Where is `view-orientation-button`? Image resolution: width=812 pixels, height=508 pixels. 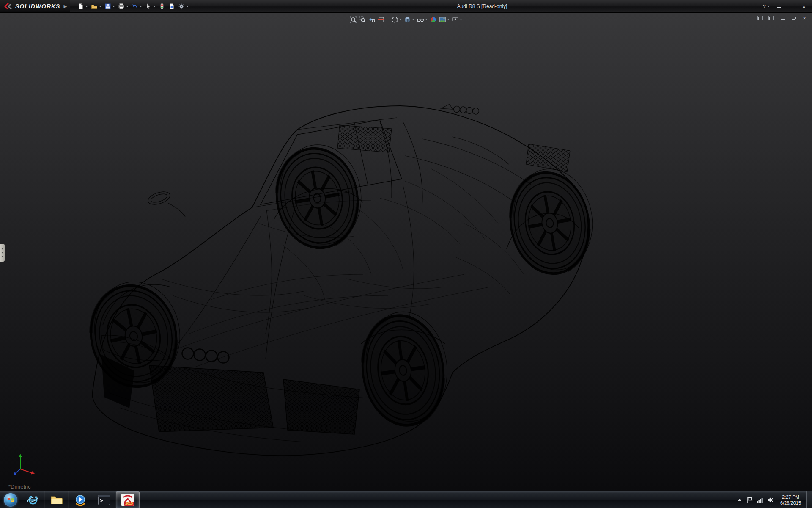 view-orientation-button is located at coordinates (397, 19).